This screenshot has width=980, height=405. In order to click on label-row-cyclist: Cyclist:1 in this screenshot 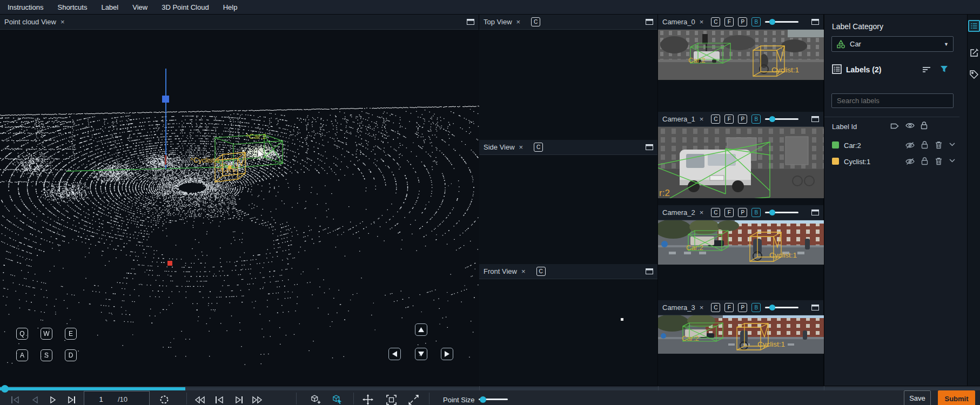, I will do `click(892, 161)`.